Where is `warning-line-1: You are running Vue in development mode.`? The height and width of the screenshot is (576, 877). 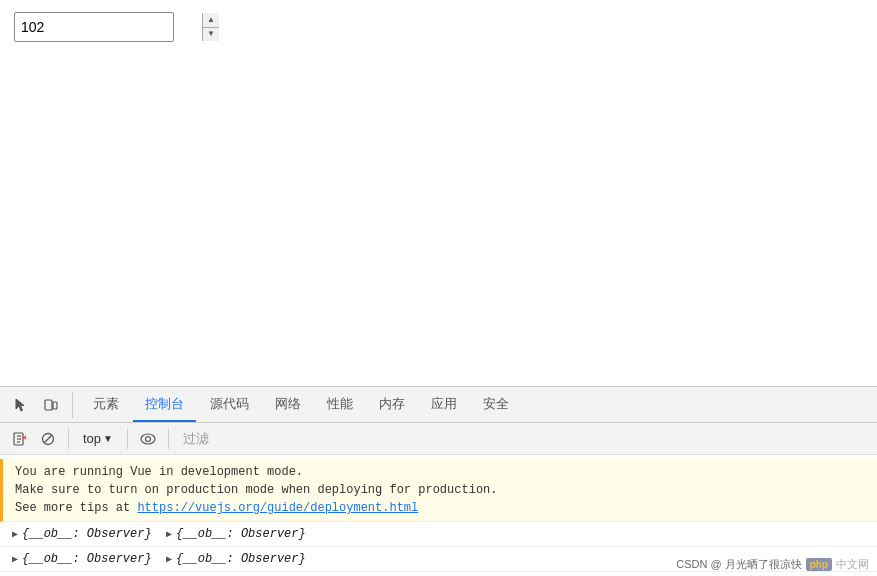
warning-line-1: You are running Vue in development mode. is located at coordinates (159, 472).